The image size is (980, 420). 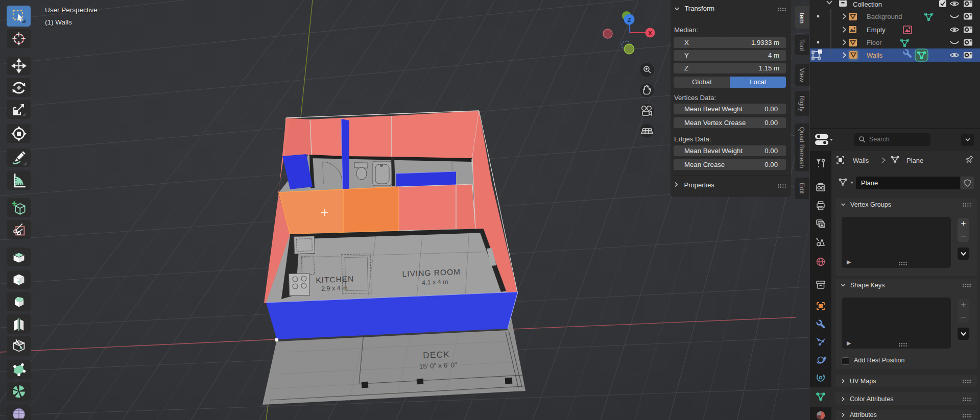 I want to click on svg-text: DECK, so click(x=437, y=355).